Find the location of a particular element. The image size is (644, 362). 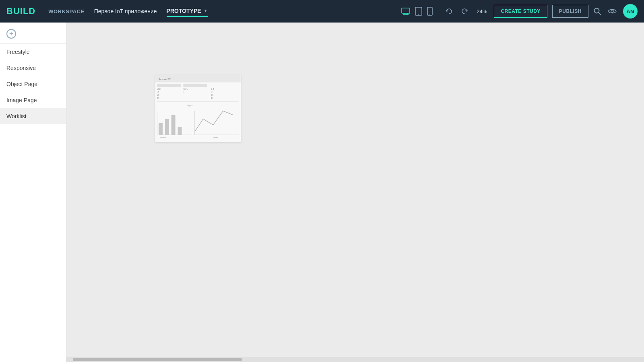

svg-text: Начало is located at coordinates (163, 138).